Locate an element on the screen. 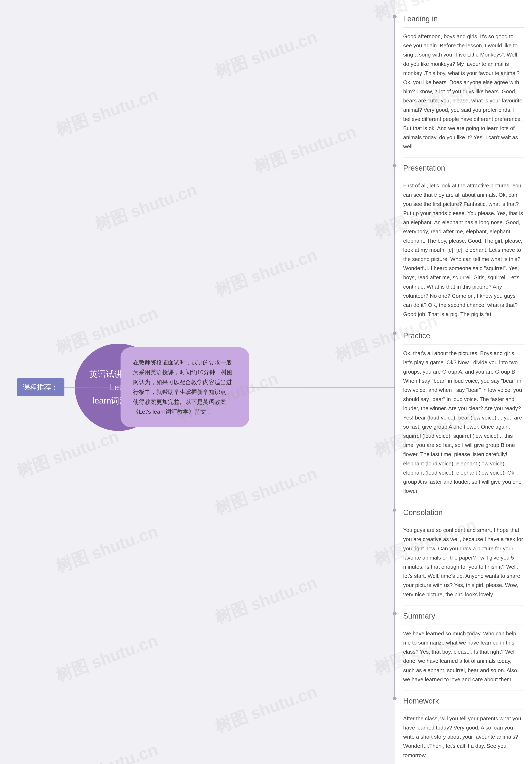 This screenshot has height=764, width=532. section-summary: SummaryWe have learned so much today. Wh… is located at coordinates (463, 648).